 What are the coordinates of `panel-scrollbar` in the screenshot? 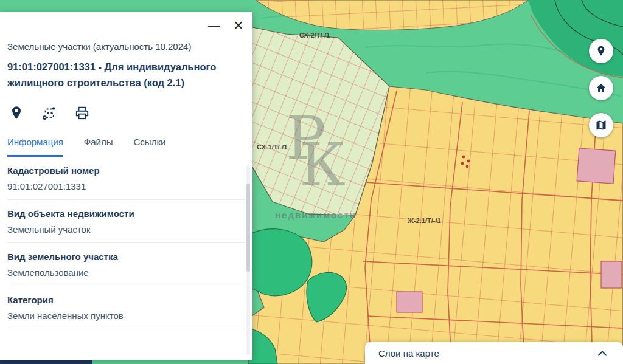 It's located at (248, 260).